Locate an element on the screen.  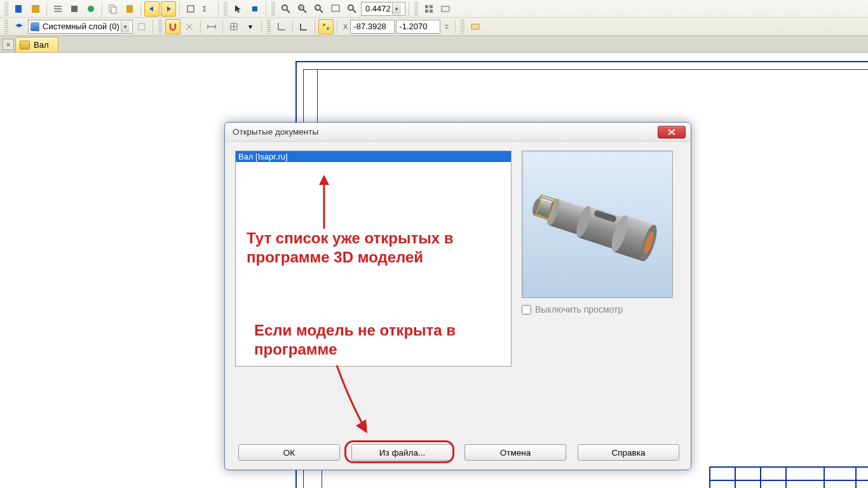
list-item: Вал [Isapr.ru] is located at coordinates (374, 156).